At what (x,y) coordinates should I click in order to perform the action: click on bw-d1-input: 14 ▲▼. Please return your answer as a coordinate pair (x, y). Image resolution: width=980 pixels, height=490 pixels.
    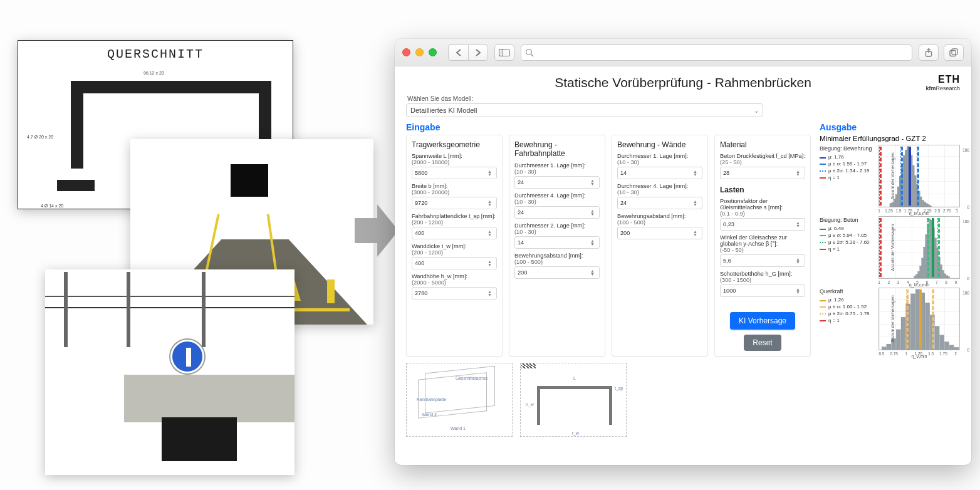
    Looking at the image, I should click on (660, 173).